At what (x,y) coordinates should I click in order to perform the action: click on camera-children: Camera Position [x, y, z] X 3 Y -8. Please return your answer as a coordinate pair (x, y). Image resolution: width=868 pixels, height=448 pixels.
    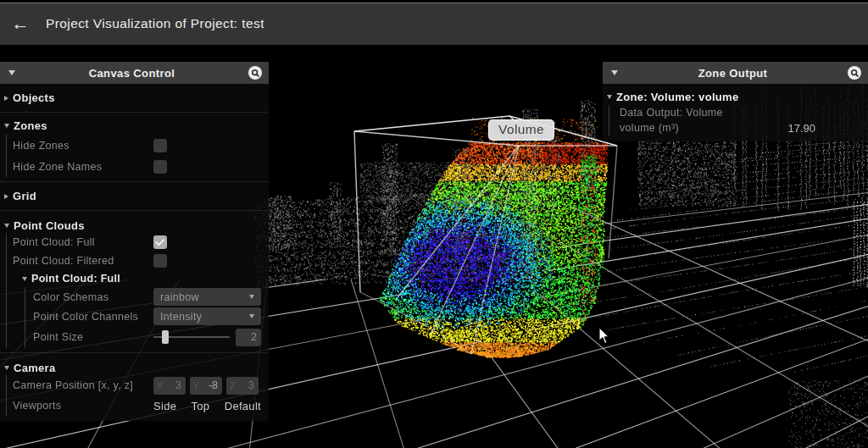
    Looking at the image, I should click on (137, 395).